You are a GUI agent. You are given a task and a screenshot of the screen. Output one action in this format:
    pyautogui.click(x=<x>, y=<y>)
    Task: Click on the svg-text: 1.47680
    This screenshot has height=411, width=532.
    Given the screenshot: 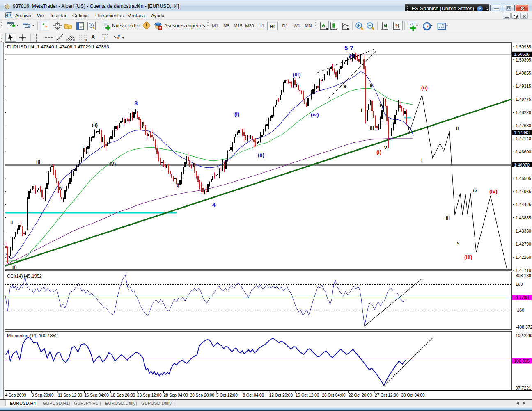 What is the action you would take?
    pyautogui.click(x=523, y=126)
    